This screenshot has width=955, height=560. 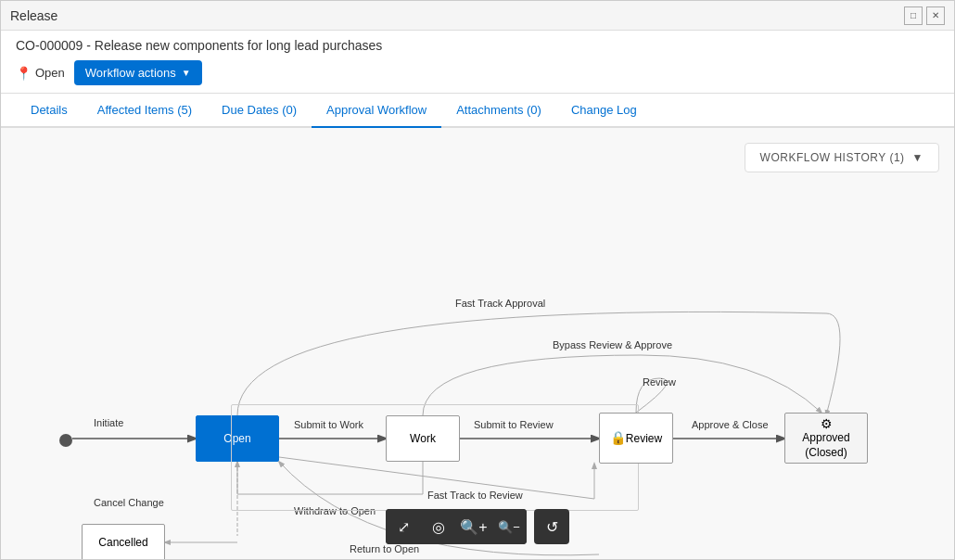 I want to click on start-dot, so click(x=66, y=440).